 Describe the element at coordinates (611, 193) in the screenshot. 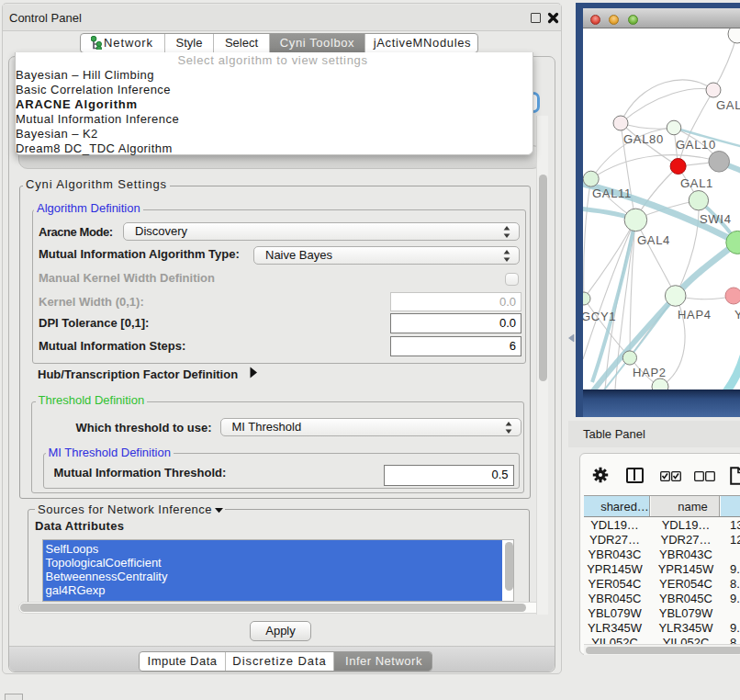

I see `svg-text: GAL11` at that location.